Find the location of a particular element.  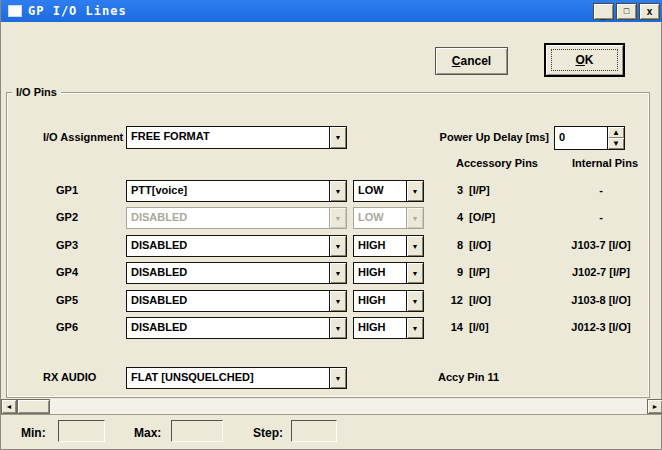

io-assignment-value: FREE FORMAT is located at coordinates (228, 138).